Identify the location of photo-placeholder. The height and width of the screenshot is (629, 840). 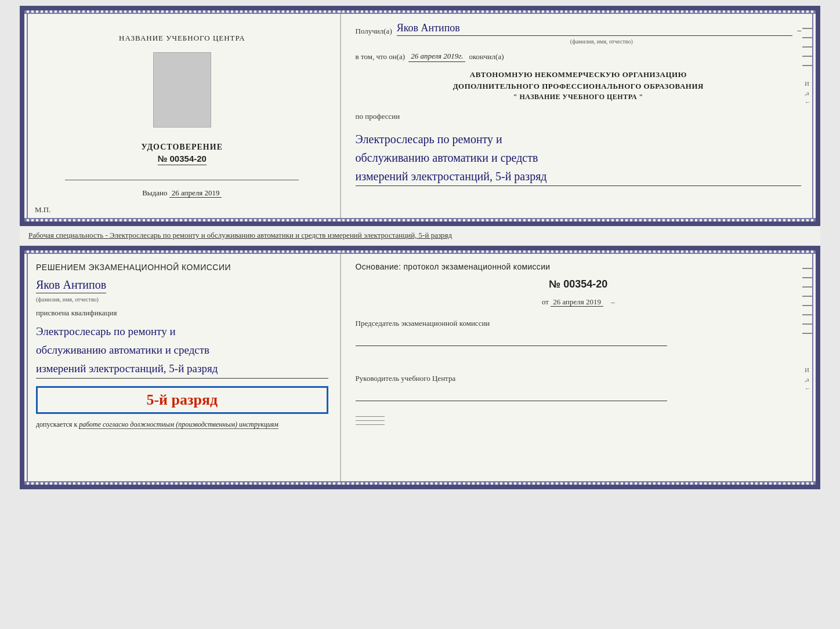
(182, 90).